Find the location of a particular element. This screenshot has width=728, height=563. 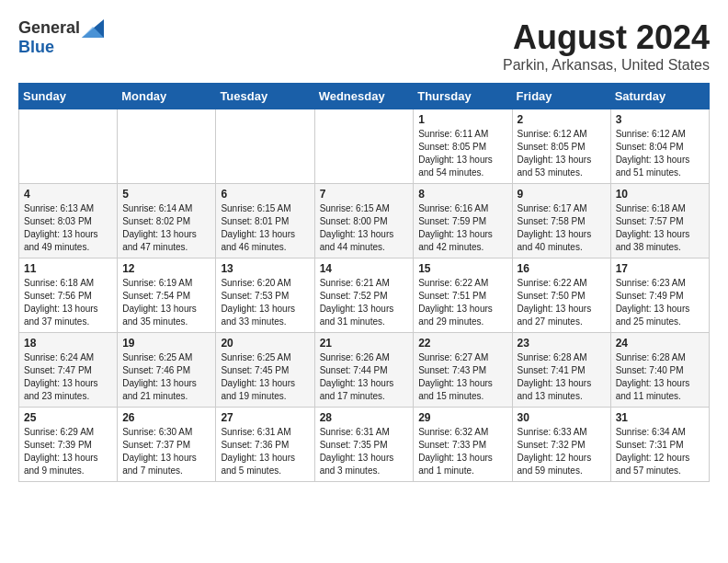

day-info: Sunrise: 6:30 AMSunset: 7:37 PMDaylight:… is located at coordinates (166, 452).